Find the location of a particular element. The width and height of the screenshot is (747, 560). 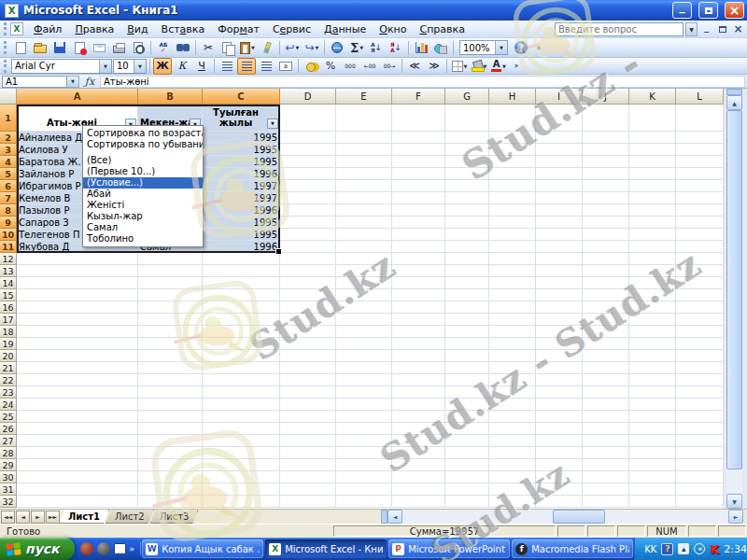

previous-sheet-button: ◄ is located at coordinates (22, 517).